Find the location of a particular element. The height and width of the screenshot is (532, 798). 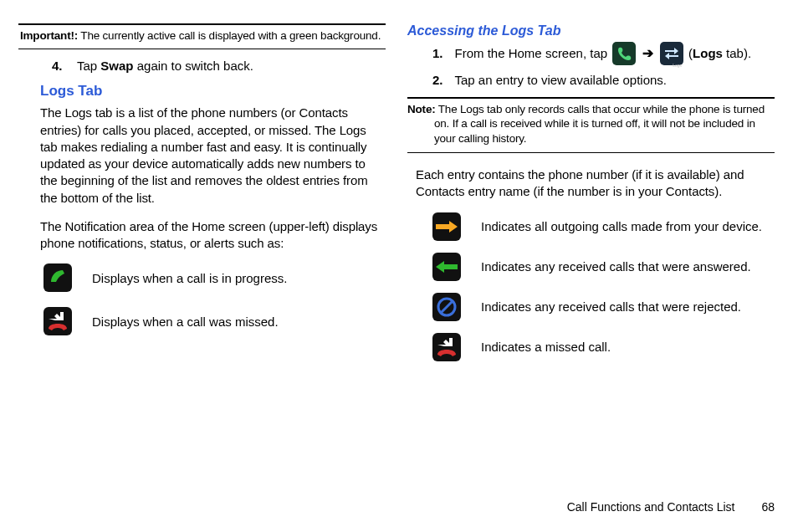

page-footer: Call Functions and Contacts List 68 is located at coordinates (671, 507).